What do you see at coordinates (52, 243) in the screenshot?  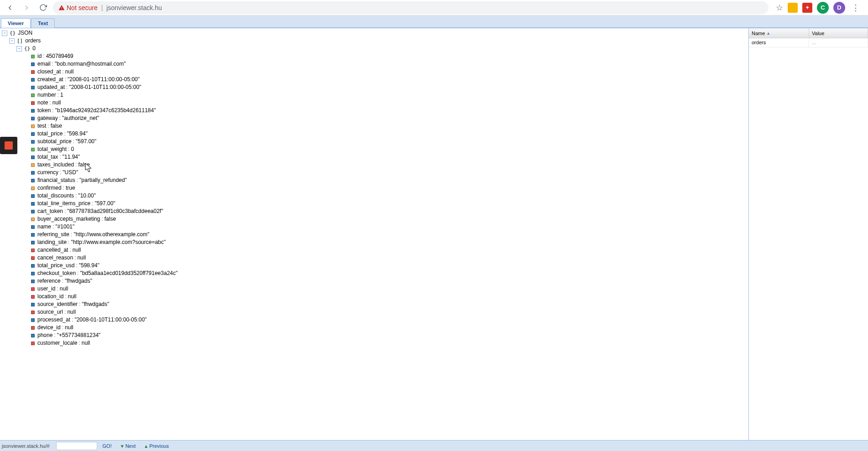 I see `property-key: landing_site` at bounding box center [52, 243].